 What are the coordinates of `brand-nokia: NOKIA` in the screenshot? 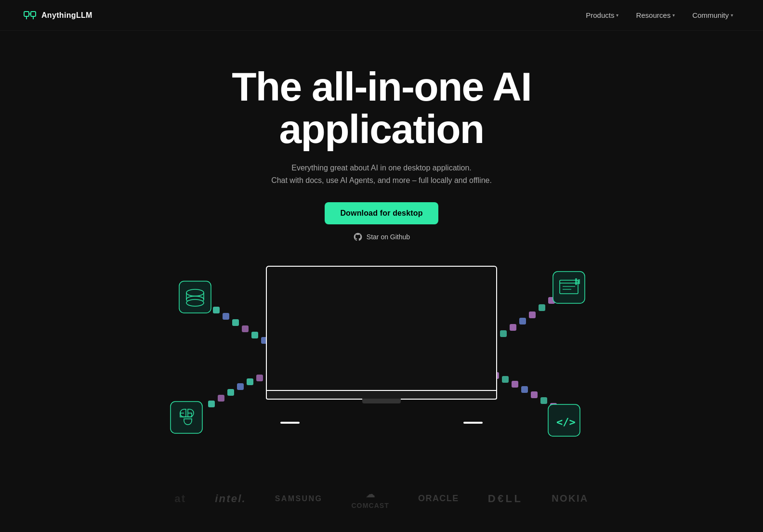 It's located at (570, 499).